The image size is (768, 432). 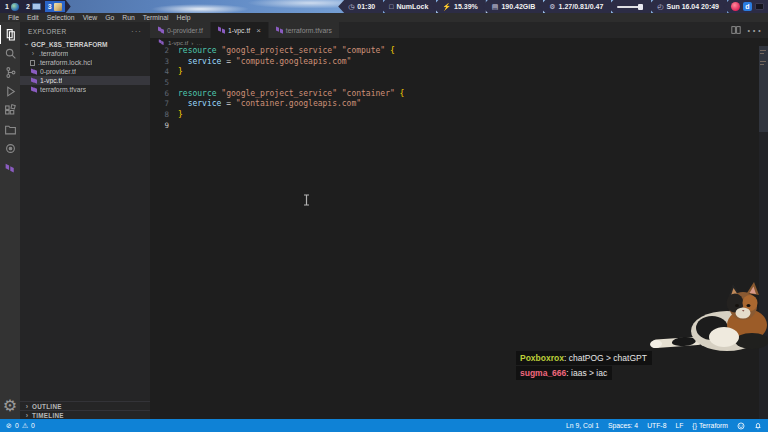 I want to click on code-line-7: 7 service = "container.googleapis.com", so click(x=459, y=104).